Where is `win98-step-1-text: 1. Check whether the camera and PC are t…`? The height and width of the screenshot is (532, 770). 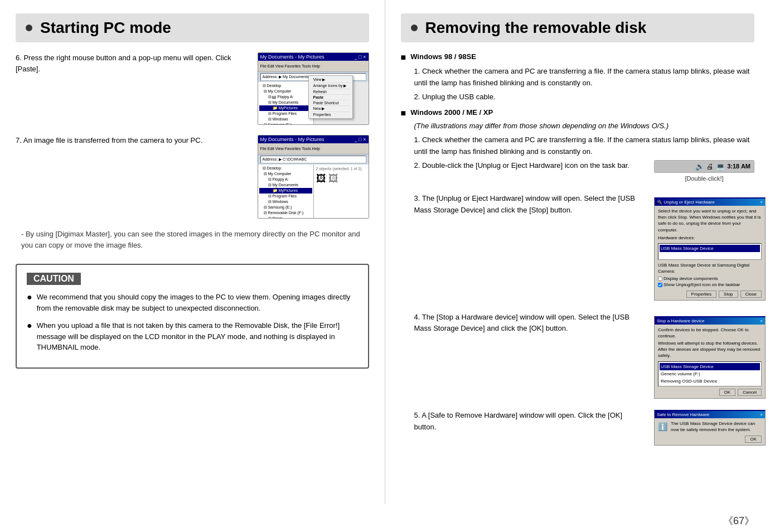
win98-step-1-text: 1. Check whether the camera and PC are t… is located at coordinates (582, 77).